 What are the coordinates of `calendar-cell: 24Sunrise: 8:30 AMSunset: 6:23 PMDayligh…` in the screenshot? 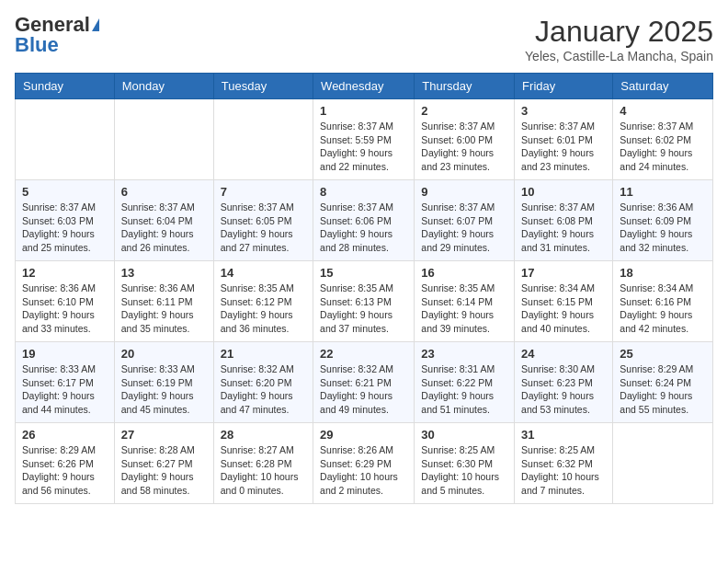 It's located at (564, 383).